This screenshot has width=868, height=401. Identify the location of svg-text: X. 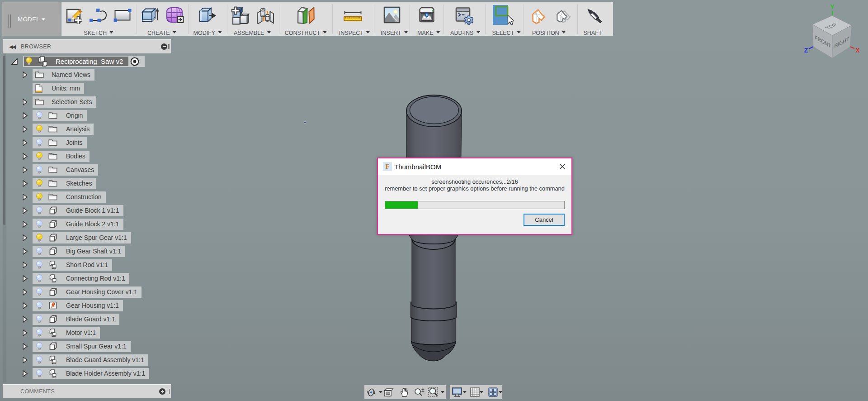
(858, 50).